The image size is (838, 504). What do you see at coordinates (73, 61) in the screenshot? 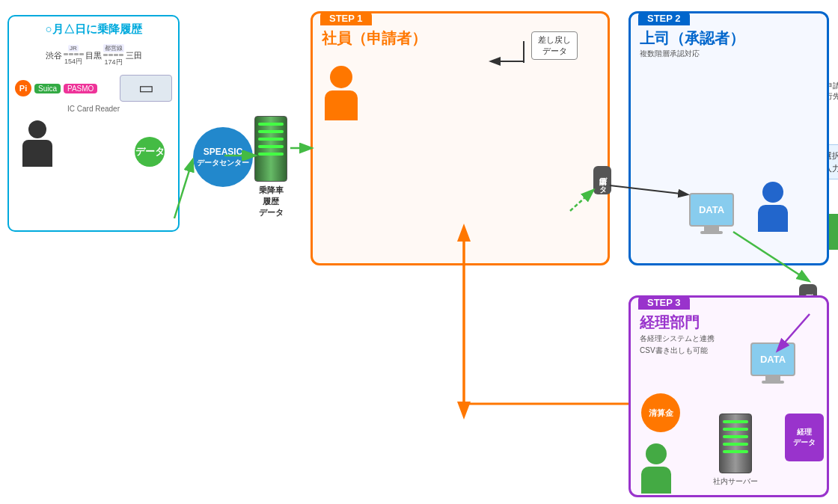
I see `jr-fare: 154円` at bounding box center [73, 61].